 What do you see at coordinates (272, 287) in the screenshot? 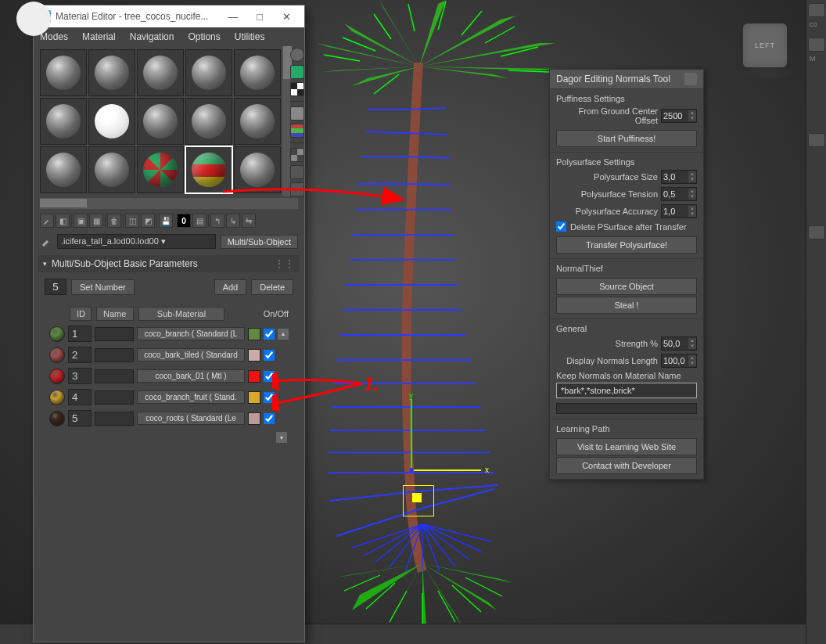
I see `delete-button: Delete` at bounding box center [272, 287].